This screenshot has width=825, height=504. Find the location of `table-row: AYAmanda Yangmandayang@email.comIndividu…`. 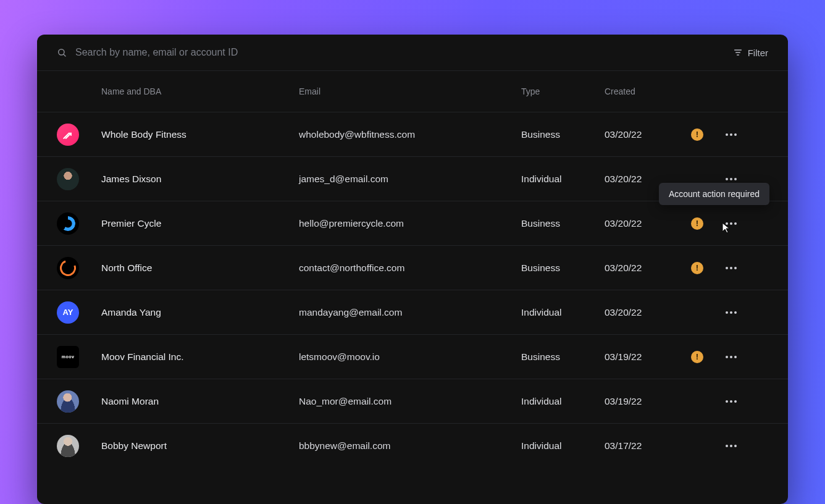

table-row: AYAmanda Yangmandayang@email.comIndividu… is located at coordinates (412, 312).